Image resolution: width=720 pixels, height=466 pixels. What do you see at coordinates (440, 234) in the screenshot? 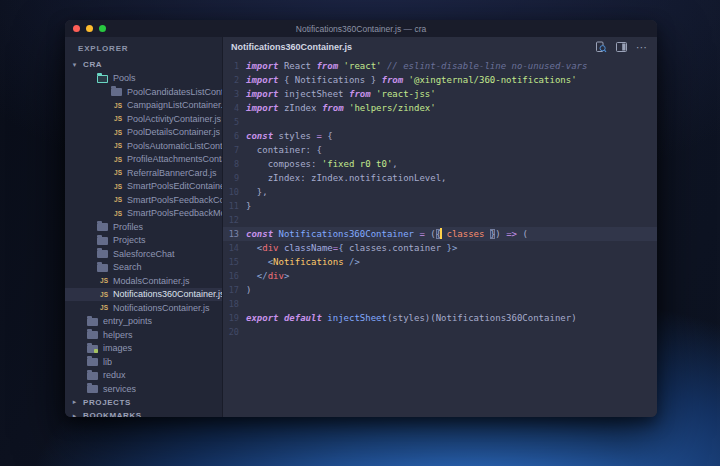
I see `code-line: 13const Notifications360Container = ({ c…` at bounding box center [440, 234].